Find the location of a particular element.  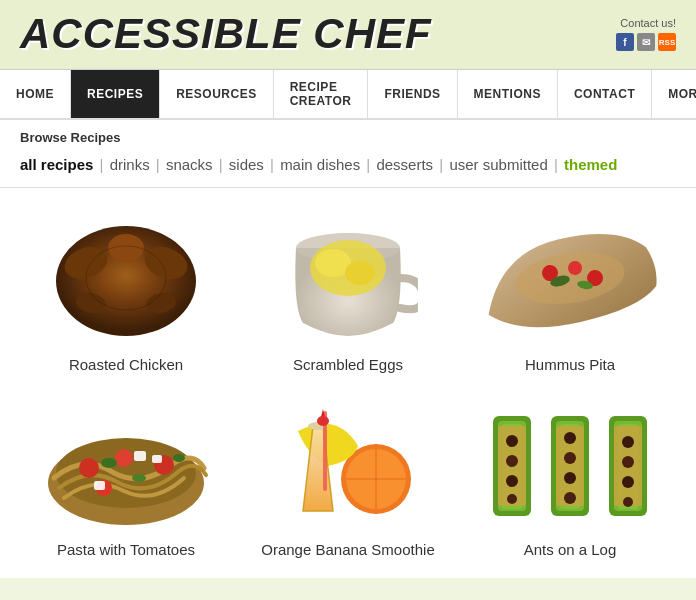

email-icon: ✉ is located at coordinates (646, 42).